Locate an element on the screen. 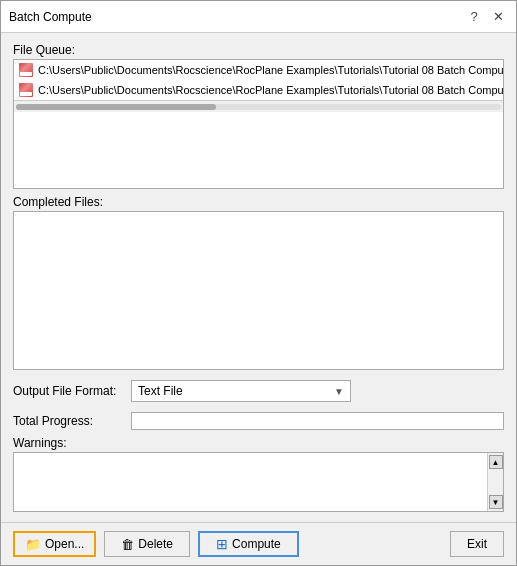 The height and width of the screenshot is (566, 517). completed-files-label: Completed Files: is located at coordinates (258, 202).